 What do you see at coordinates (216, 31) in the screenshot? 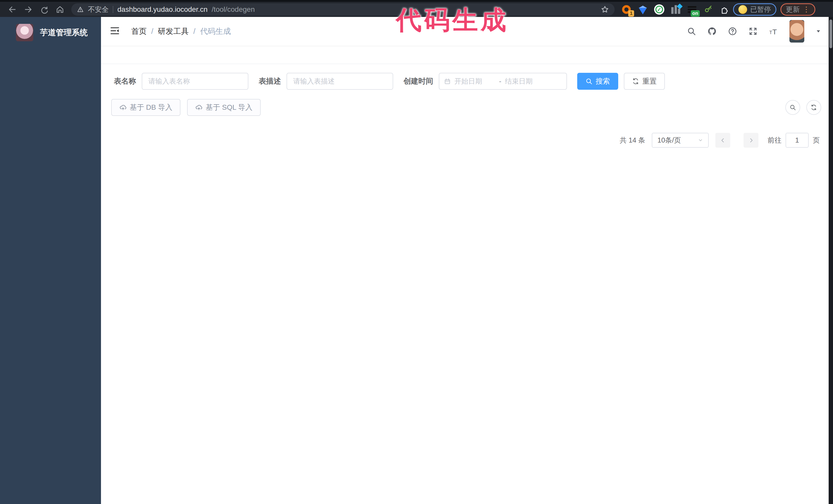
I see `breadcrumb-current: 代码生成` at bounding box center [216, 31].